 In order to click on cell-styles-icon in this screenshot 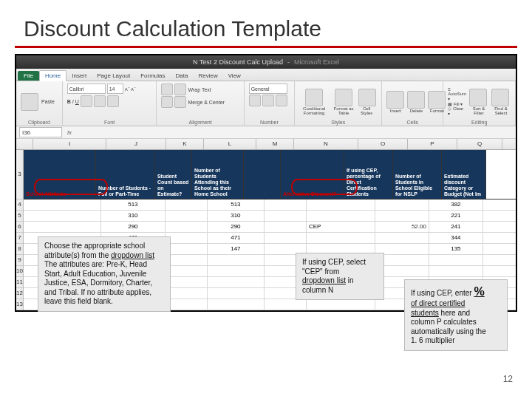, I will do `click(367, 98)`.